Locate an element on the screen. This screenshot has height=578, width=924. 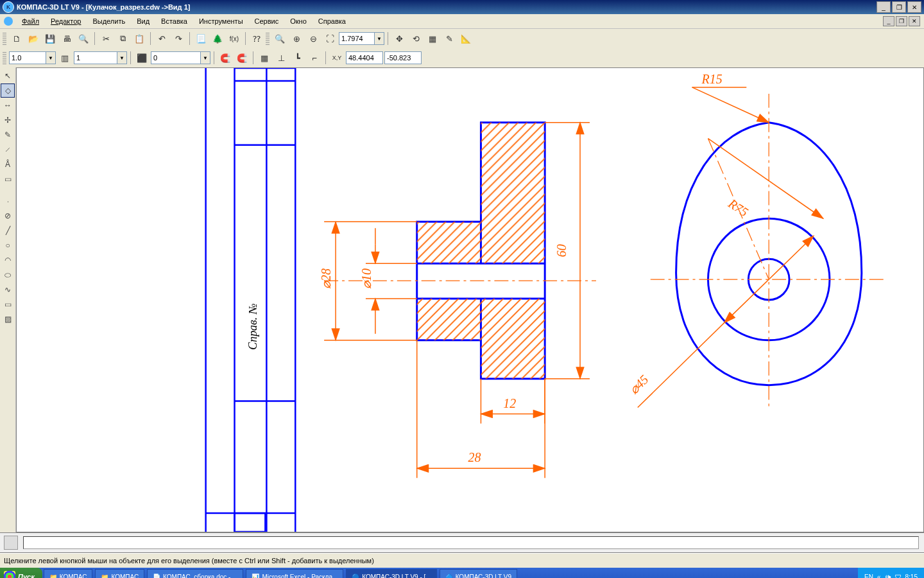
start-button: Пуск is located at coordinates (21, 573).